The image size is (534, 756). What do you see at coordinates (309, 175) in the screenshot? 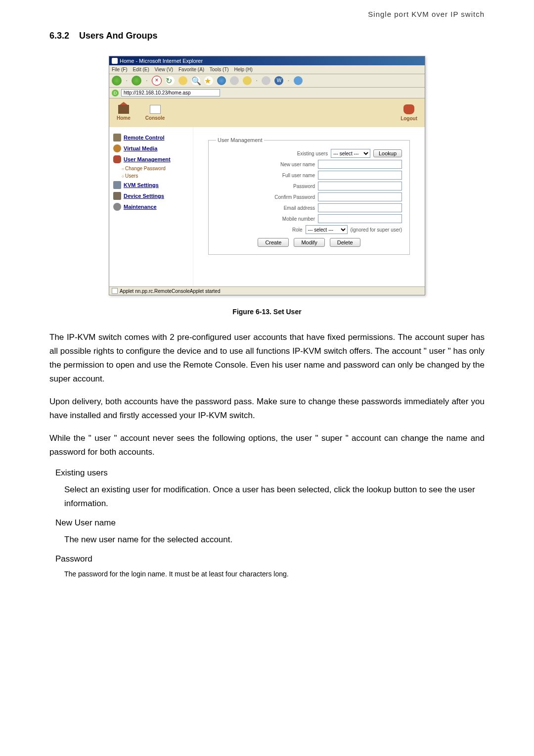
I see `row-full-user-name: Full user name` at bounding box center [309, 175].